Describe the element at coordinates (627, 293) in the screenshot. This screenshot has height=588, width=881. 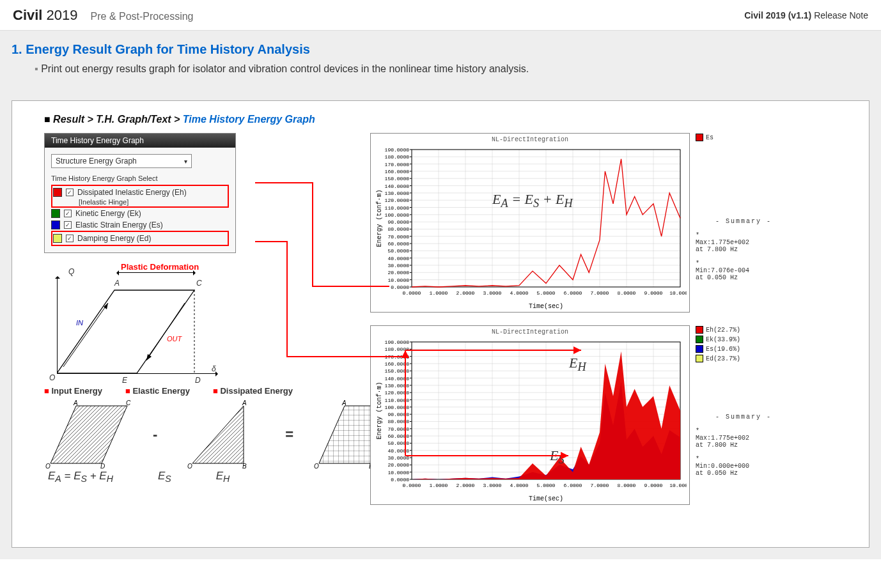
I see `svg-text: 8.0000` at that location.